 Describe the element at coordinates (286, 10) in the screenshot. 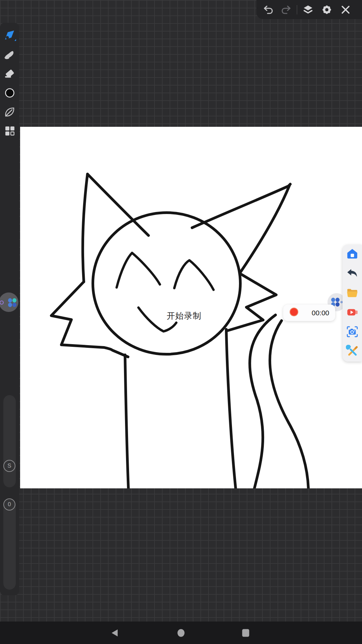

I see `redo-icon` at that location.